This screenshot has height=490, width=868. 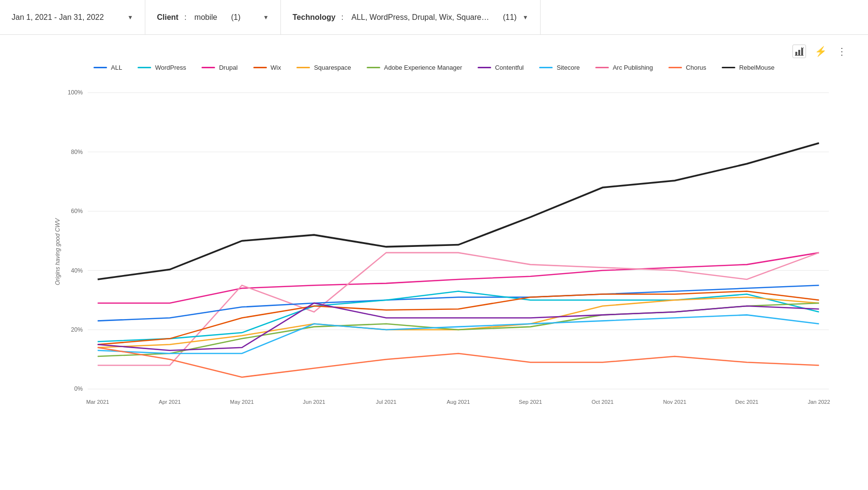 I want to click on date-range-arrow: ▼, so click(x=130, y=17).